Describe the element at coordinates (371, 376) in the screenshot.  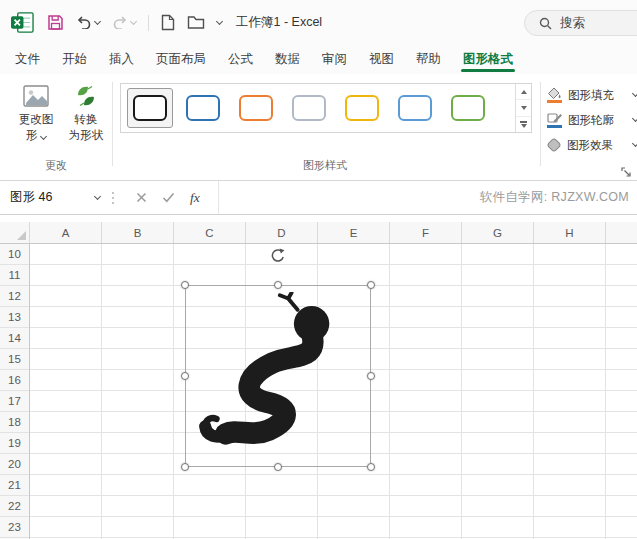
I see `resize-handle-middle-right` at that location.